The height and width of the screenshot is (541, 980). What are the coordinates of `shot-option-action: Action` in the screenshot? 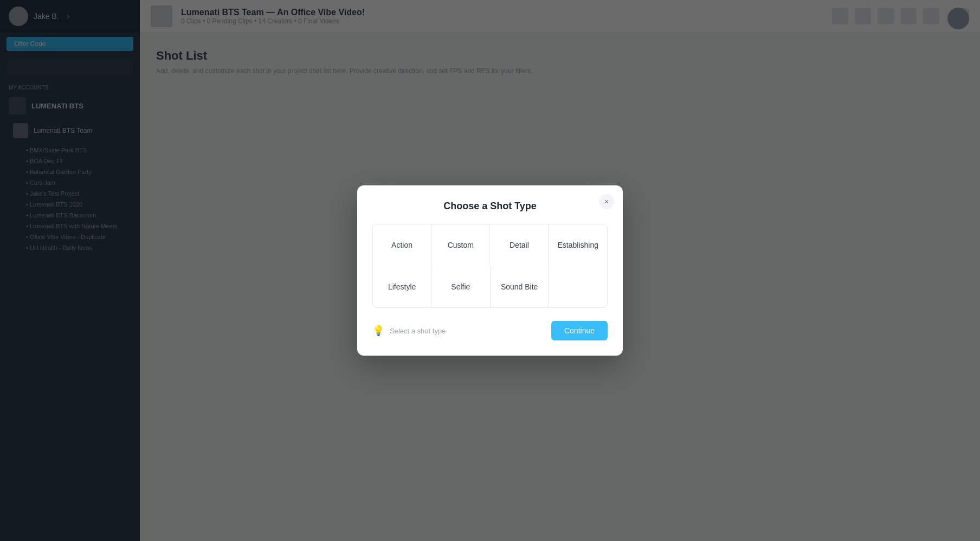 It's located at (402, 245).